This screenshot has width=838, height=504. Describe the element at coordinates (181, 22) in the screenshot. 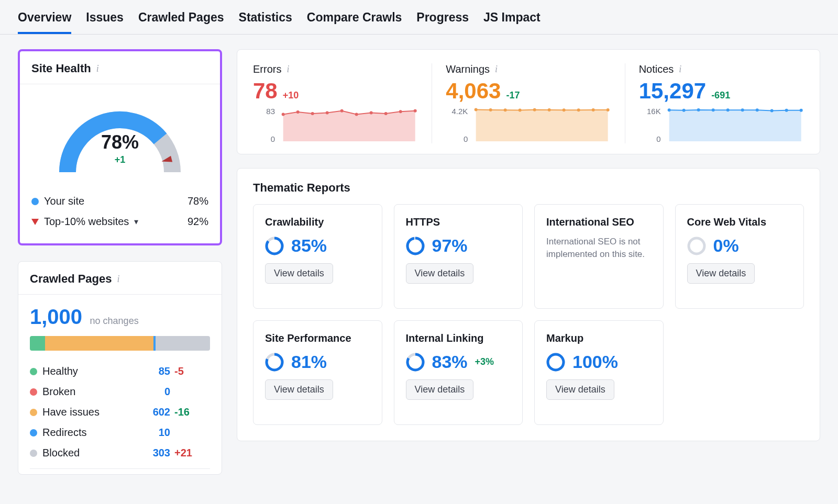

I see `tab-crawled-pages: Crawled Pages` at that location.